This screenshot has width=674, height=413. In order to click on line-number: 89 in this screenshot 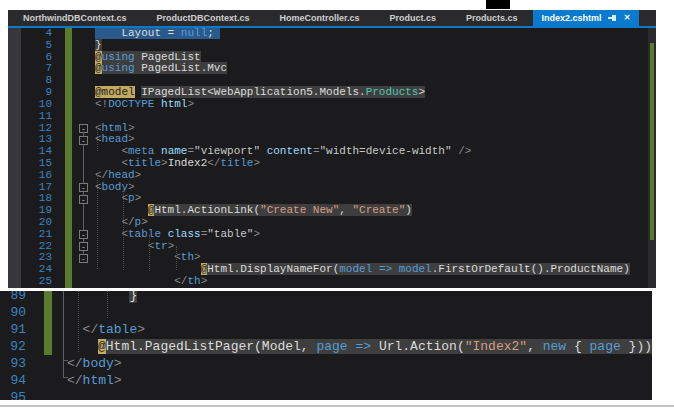, I will do `click(14, 298)`.